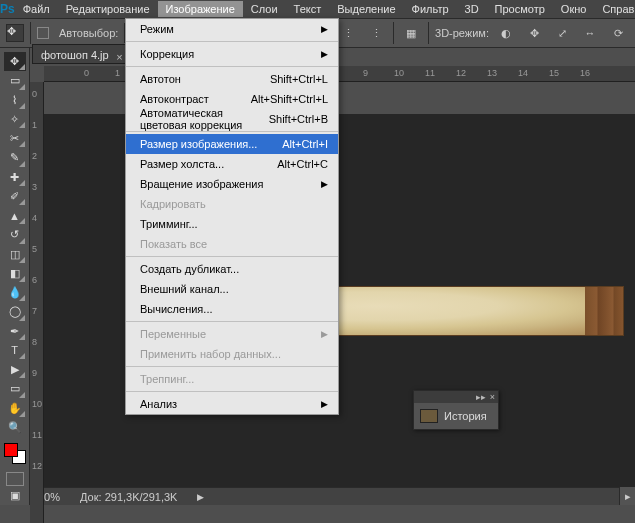 The width and height of the screenshot is (635, 523). What do you see at coordinates (411, 33) in the screenshot?
I see `misc-icon: ▦` at bounding box center [411, 33].